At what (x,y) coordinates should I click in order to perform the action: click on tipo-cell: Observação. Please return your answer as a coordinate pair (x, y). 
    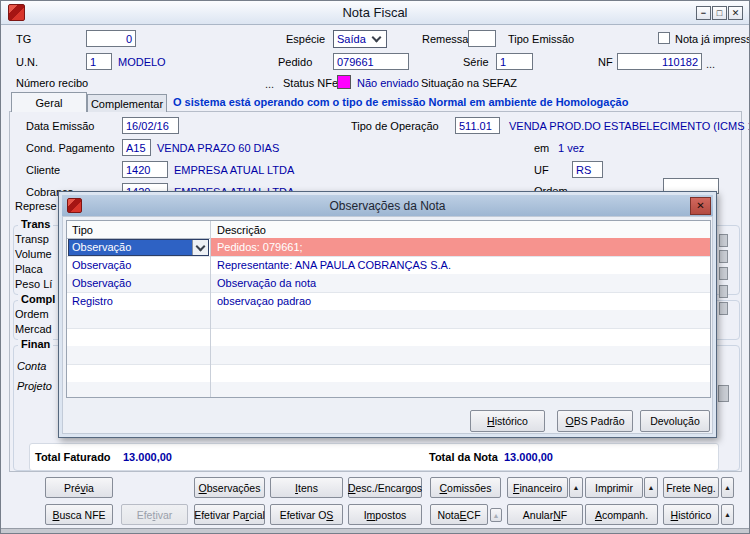
    Looking at the image, I should click on (139, 283).